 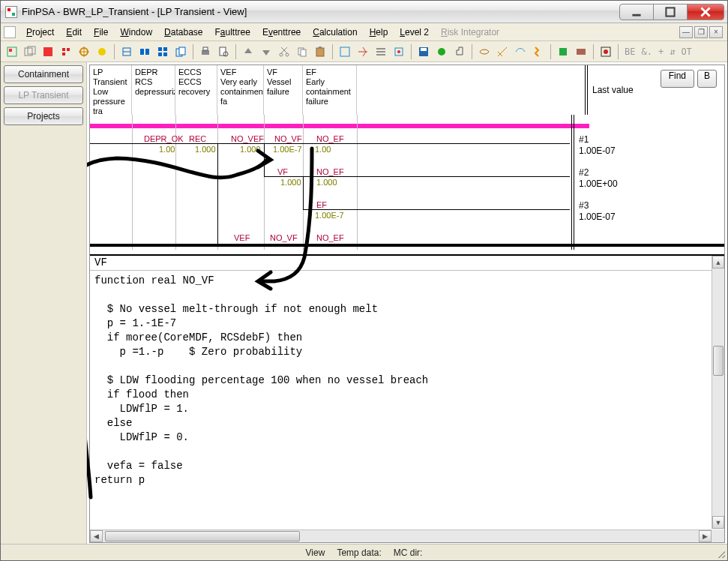 I want to click on menu-edit: Edit, so click(x=73, y=32).